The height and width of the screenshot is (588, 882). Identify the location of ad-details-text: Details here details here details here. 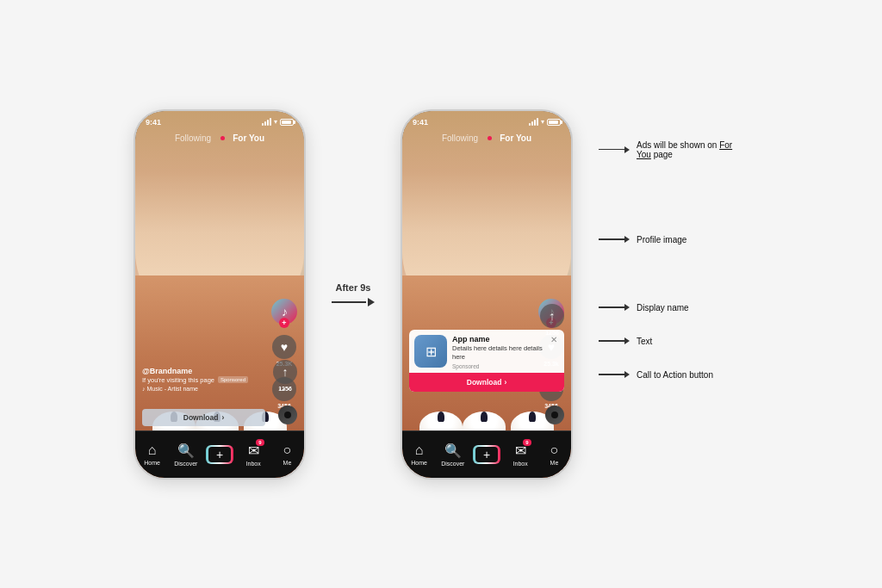
(498, 353).